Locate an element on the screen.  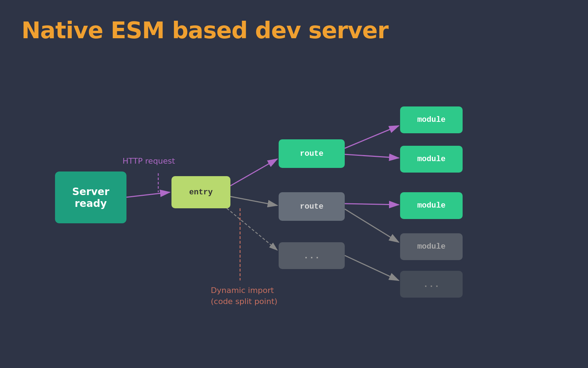
arrow-server-to-entry is located at coordinates (148, 195).